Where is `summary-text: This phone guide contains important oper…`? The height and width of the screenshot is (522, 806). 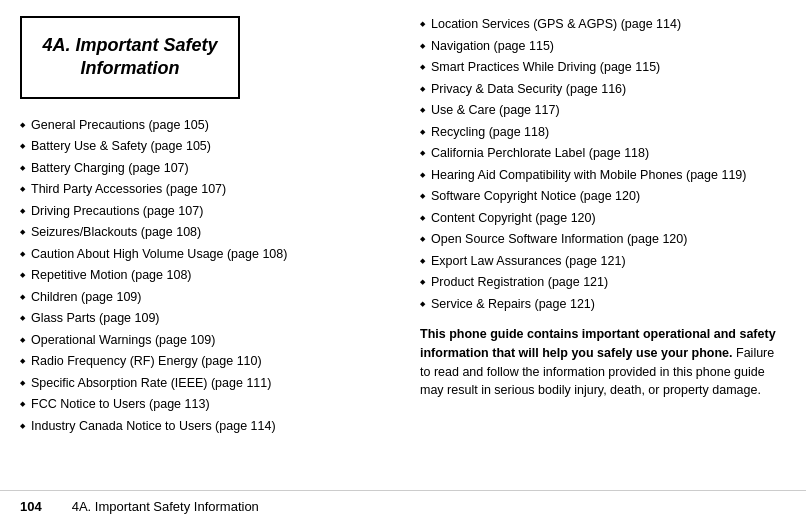 summary-text: This phone guide contains important oper… is located at coordinates (603, 362).